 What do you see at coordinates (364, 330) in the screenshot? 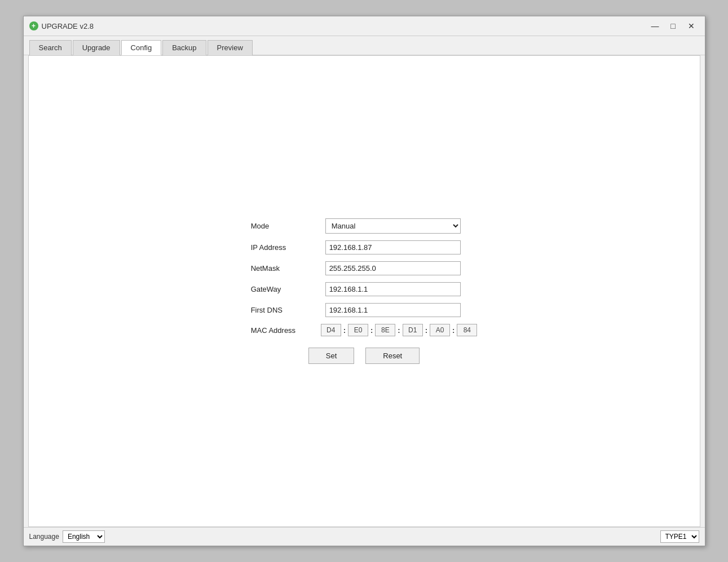
I see `mac-row: MAC Address : : : : :` at bounding box center [364, 330].